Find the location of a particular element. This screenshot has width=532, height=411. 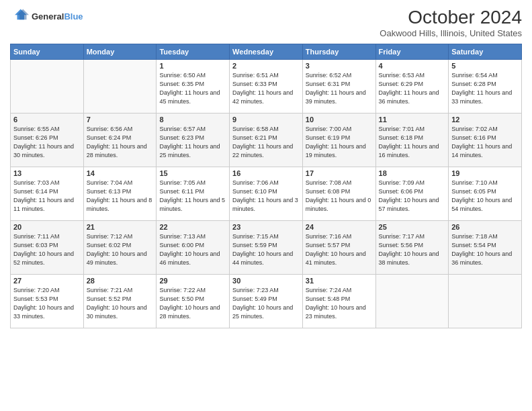

day-number: 15 is located at coordinates (193, 173).